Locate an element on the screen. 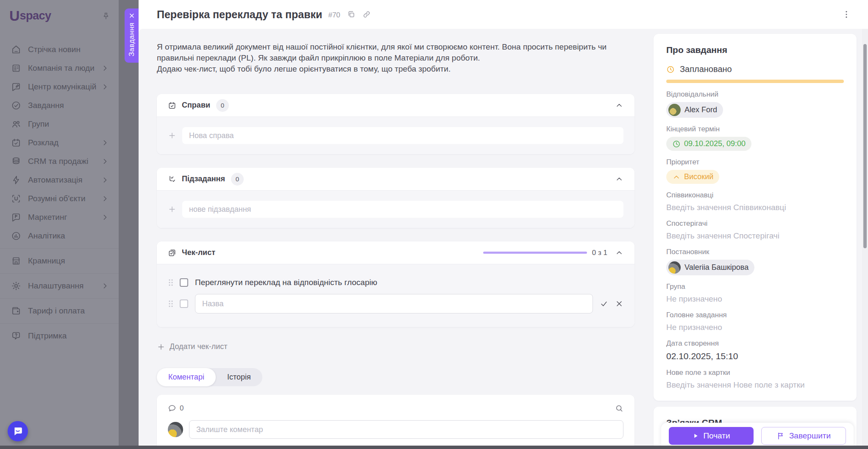  status-row: Заплановано is located at coordinates (755, 69).